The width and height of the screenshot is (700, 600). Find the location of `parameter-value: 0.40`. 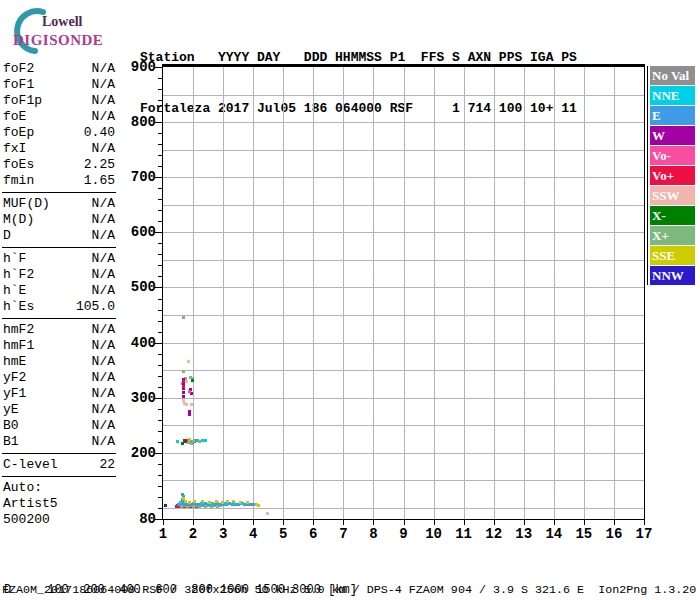

parameter-value: 0.40 is located at coordinates (100, 133).